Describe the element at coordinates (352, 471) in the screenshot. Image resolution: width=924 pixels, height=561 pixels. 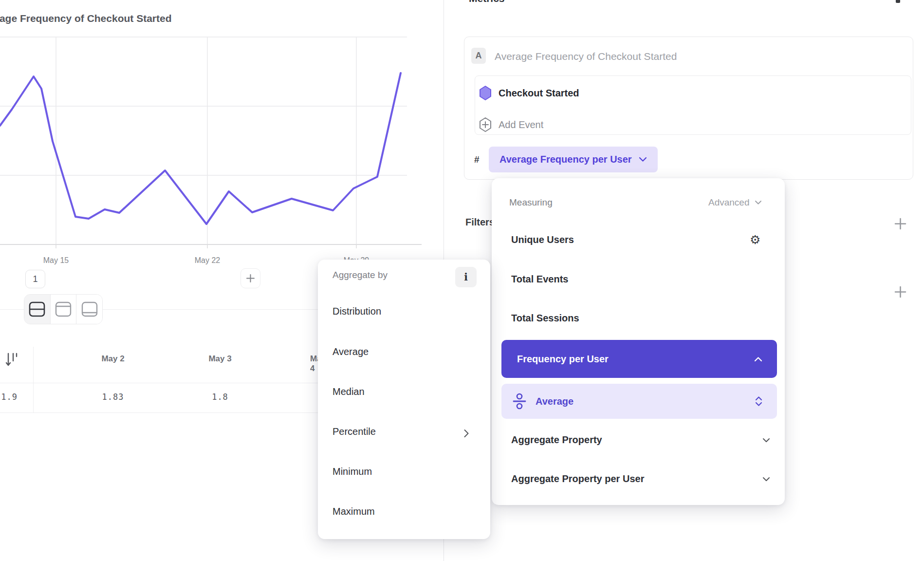
I see `menu-item-minimum: Minimum` at that location.